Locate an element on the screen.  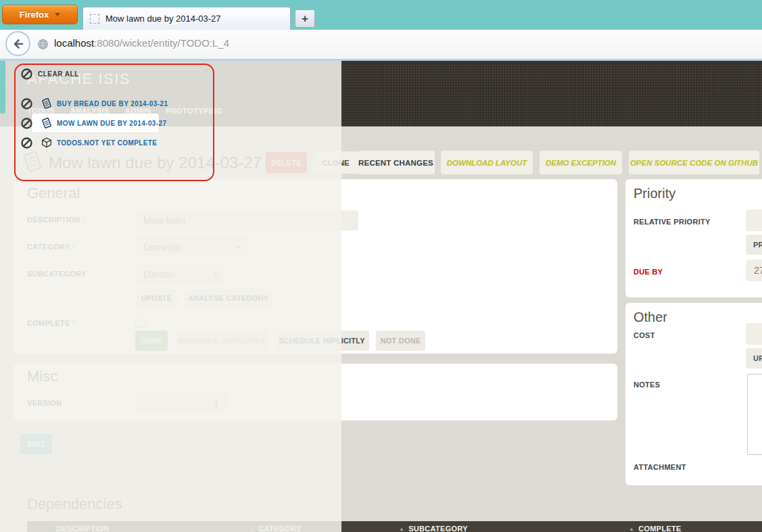
other-section: Other COST UPDATE COST NOTES ATTACHMENT is located at coordinates (694, 394).